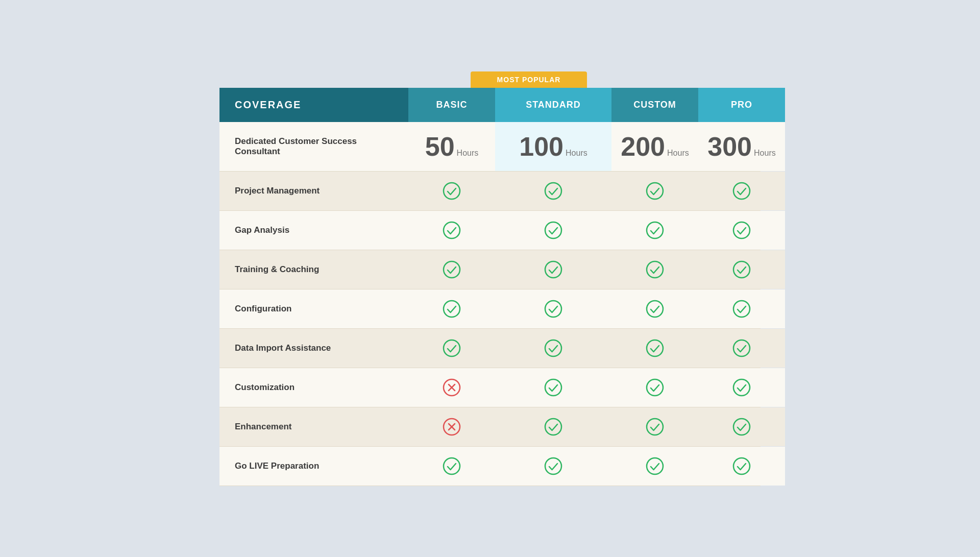 This screenshot has height=557, width=980. Describe the element at coordinates (314, 427) in the screenshot. I see `feature-label: Enhancement` at that location.